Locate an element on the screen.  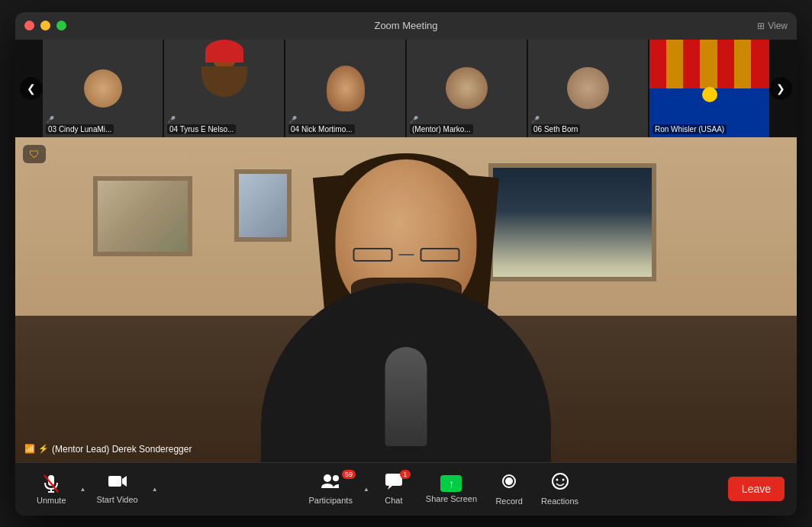
mute-icon-5: 🎤 is located at coordinates (536, 120).